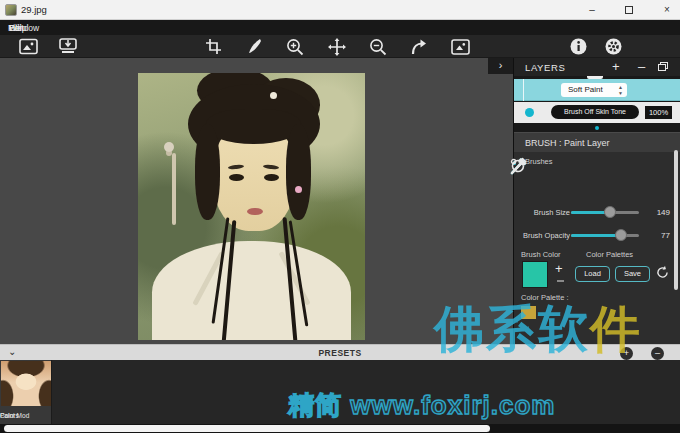  What do you see at coordinates (629, 10) in the screenshot?
I see `maximize-button` at bounding box center [629, 10].